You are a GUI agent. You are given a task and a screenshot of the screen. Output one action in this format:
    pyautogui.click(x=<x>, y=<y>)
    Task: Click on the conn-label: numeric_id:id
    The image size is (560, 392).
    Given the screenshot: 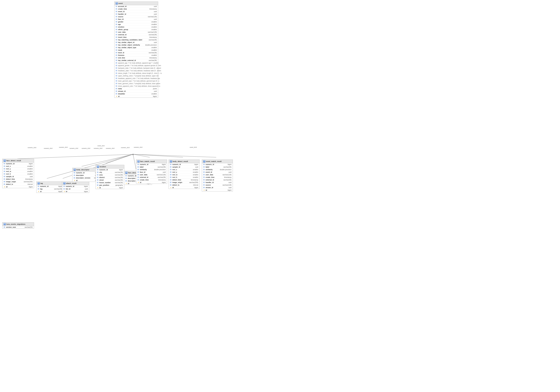 What is the action you would take?
    pyautogui.click(x=86, y=148)
    